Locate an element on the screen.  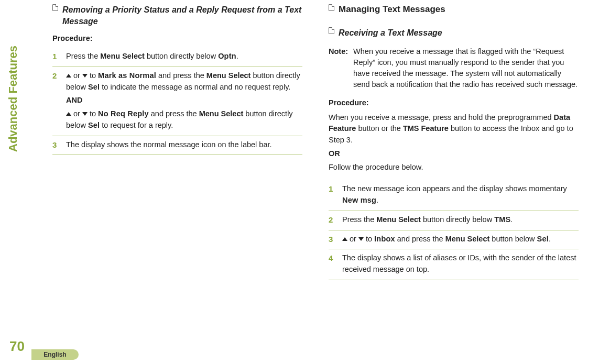
left-subheading: Removing a Priority Status and a Reply R… is located at coordinates (182, 16).